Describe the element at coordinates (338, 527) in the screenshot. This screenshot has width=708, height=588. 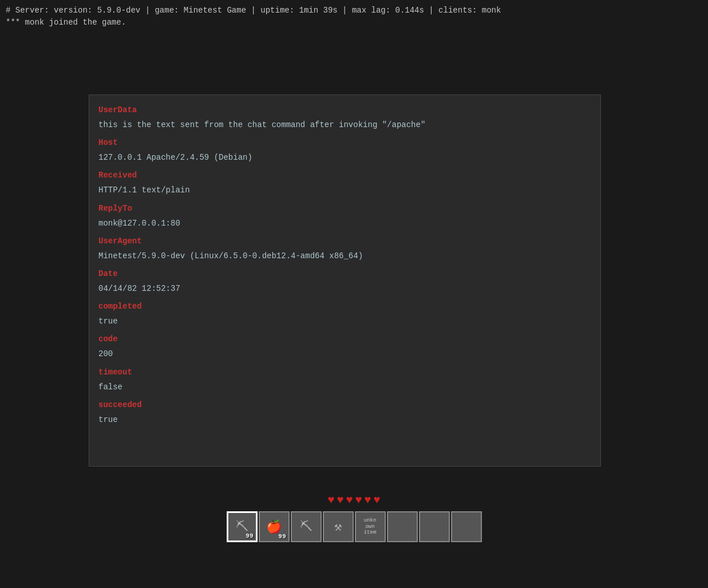
I see `slot-icon-shovel: ⚒` at that location.